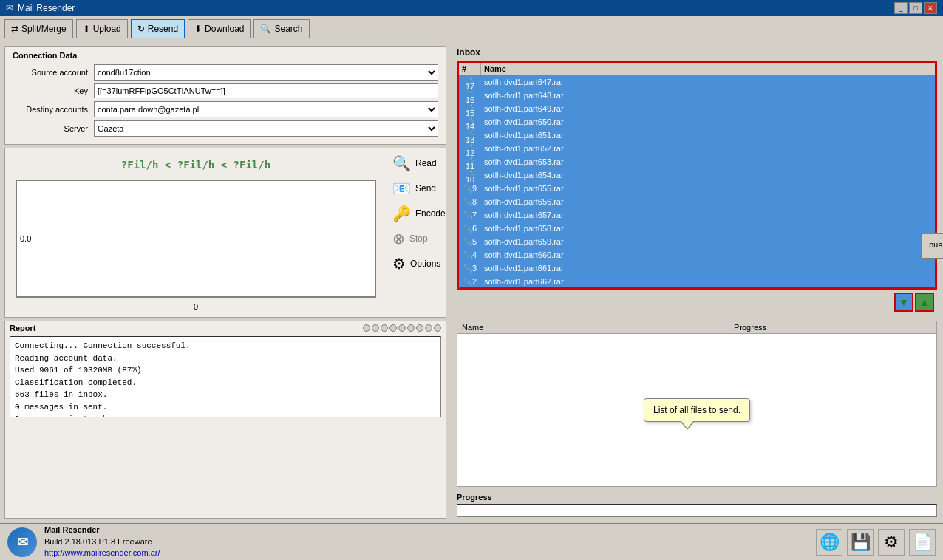 This screenshot has height=560, width=943. I want to click on table-row: 📎13 sotlh-dvd1.part651.rar, so click(697, 135).